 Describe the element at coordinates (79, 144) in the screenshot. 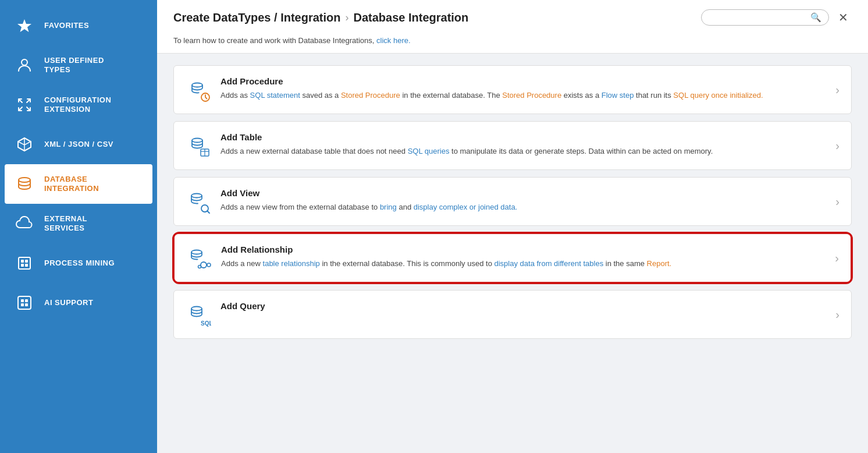

I see `sidebar-item-xml-label: XML / JSON / CSV` at that location.